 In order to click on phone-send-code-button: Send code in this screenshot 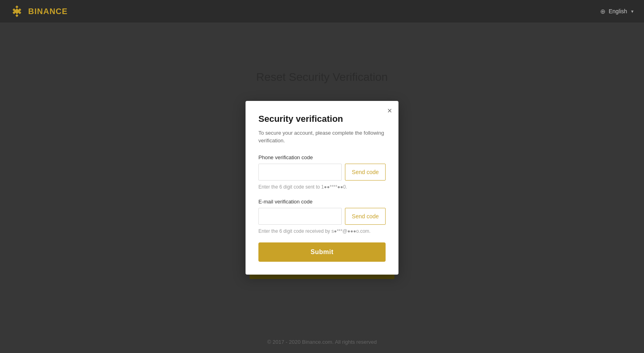, I will do `click(365, 172)`.